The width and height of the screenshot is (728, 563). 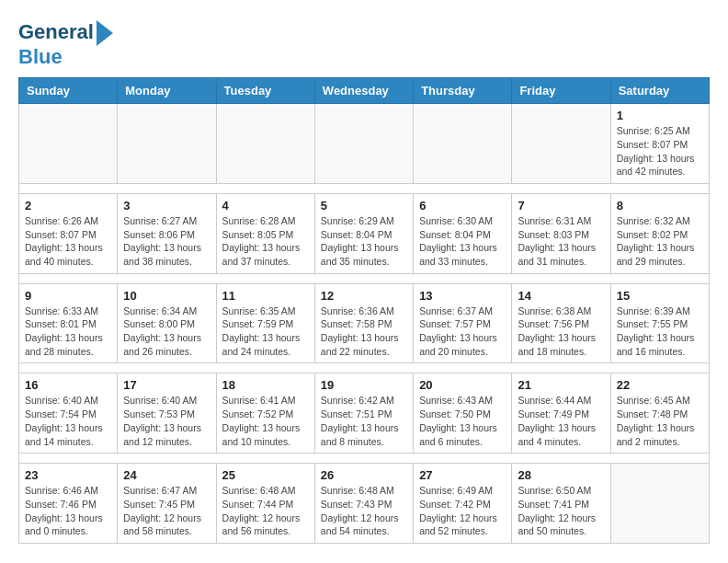 I want to click on day-info: Sunrise: 6:40 AM Sunset: 7:54 PM Dayligh…, so click(x=68, y=421).